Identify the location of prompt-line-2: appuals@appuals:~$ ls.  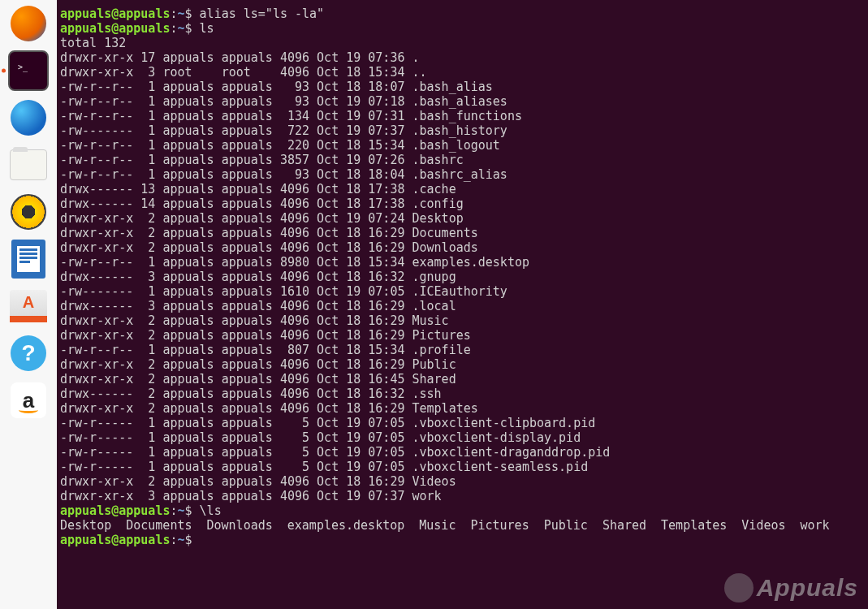
(463, 28).